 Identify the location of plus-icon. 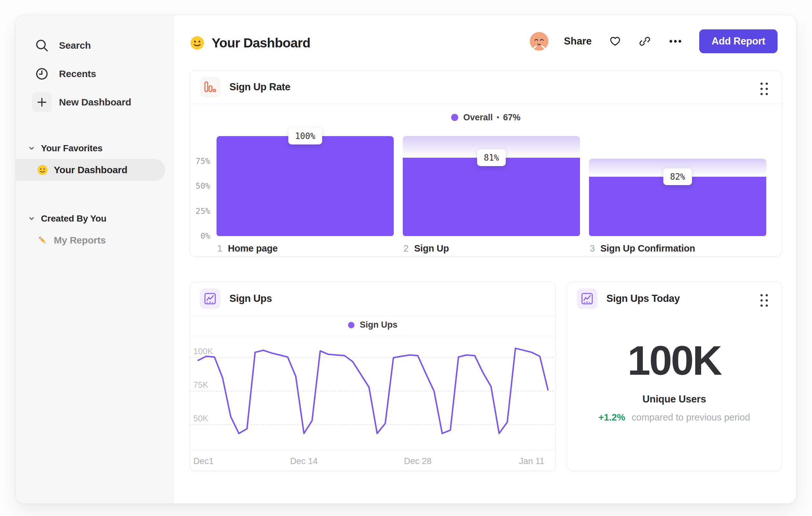
(42, 102).